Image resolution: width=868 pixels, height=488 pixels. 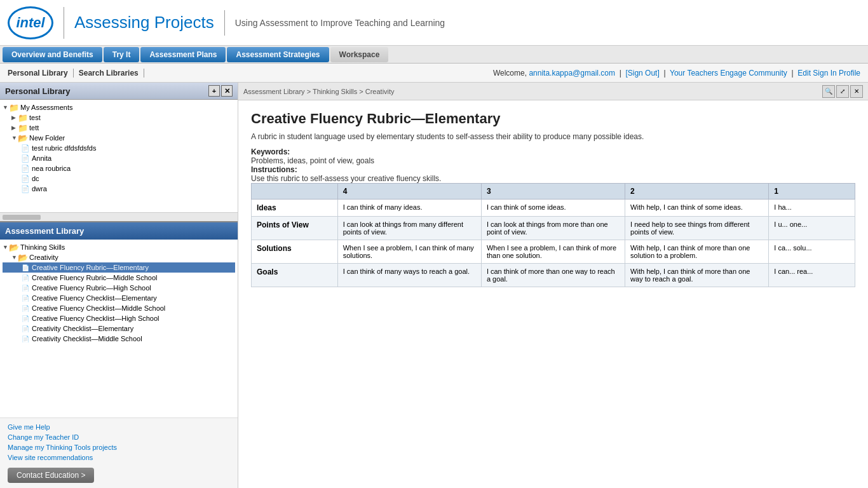 What do you see at coordinates (23, 118) in the screenshot?
I see `folder-icon: 📁` at bounding box center [23, 118].